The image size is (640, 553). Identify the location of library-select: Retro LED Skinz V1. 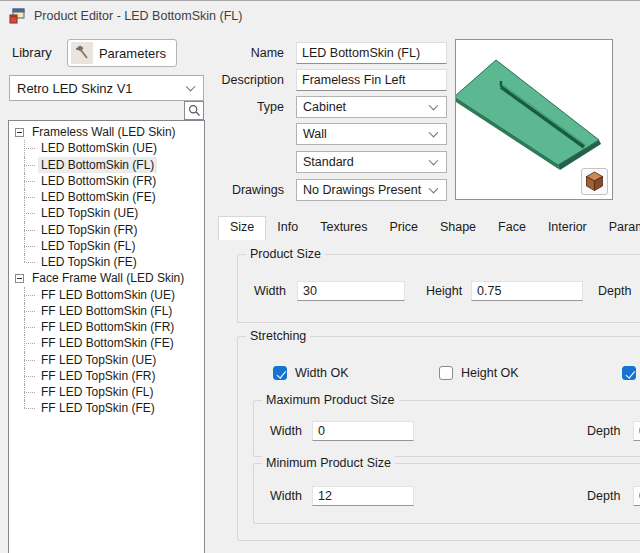
(106, 88).